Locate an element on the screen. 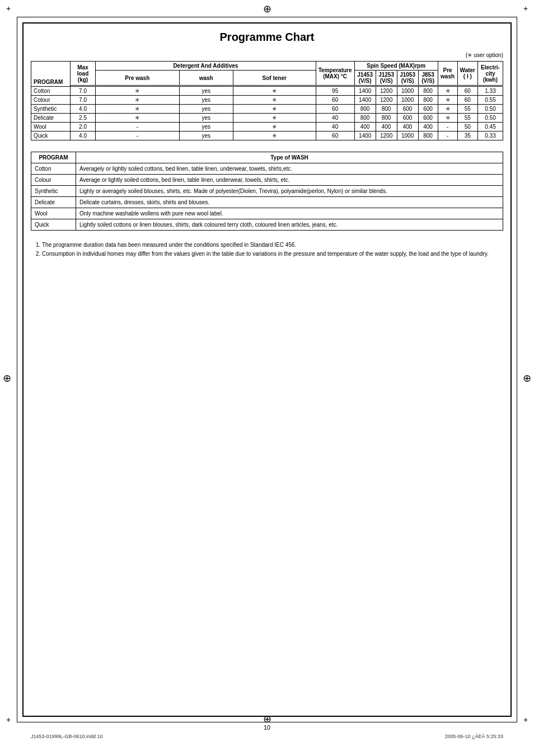  cell-maxload: 2.0 is located at coordinates (83, 127).